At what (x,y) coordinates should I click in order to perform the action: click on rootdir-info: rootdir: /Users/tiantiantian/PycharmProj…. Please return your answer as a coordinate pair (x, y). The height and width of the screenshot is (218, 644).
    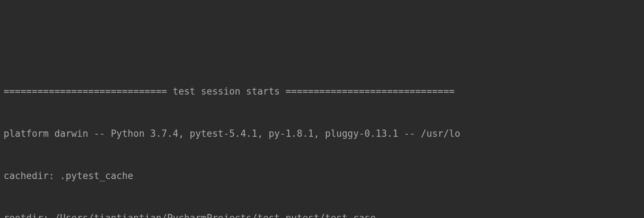
    Looking at the image, I should click on (322, 214).